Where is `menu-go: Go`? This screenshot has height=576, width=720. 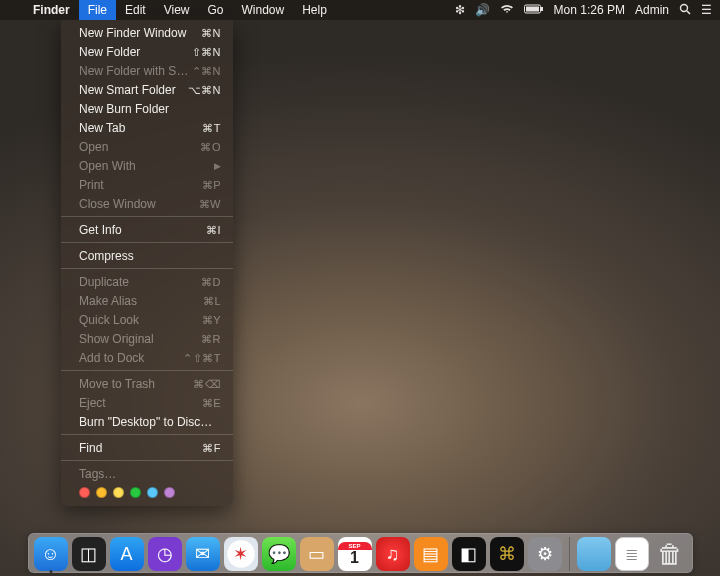
menu-go: Go is located at coordinates (216, 10).